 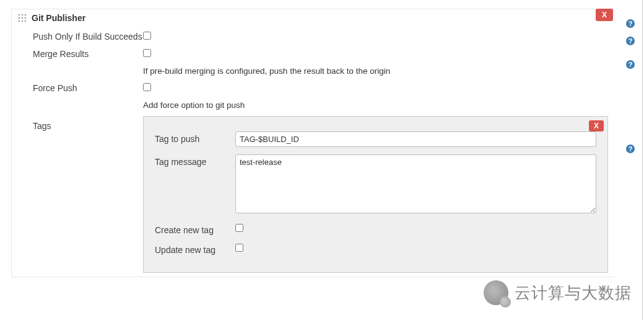 What do you see at coordinates (195, 249) in the screenshot?
I see `update-new-tag-label: Update new tag` at bounding box center [195, 249].